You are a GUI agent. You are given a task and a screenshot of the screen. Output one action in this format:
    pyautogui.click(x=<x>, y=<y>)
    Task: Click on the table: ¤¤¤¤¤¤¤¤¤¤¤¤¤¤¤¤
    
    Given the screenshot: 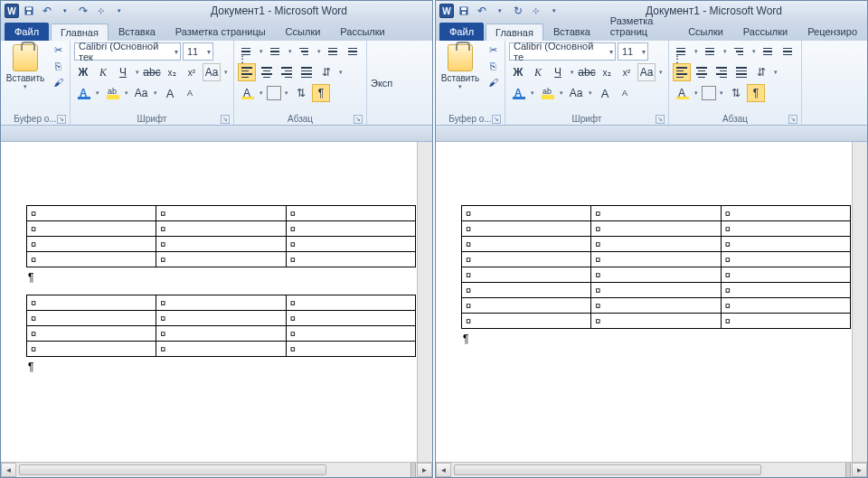 What is the action you would take?
    pyautogui.click(x=221, y=325)
    